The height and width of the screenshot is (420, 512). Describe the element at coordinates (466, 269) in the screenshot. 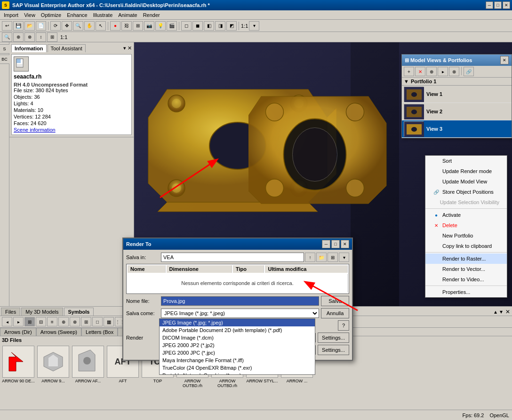

I see `ctx-render-to-vector: Render to Vector...` at that location.